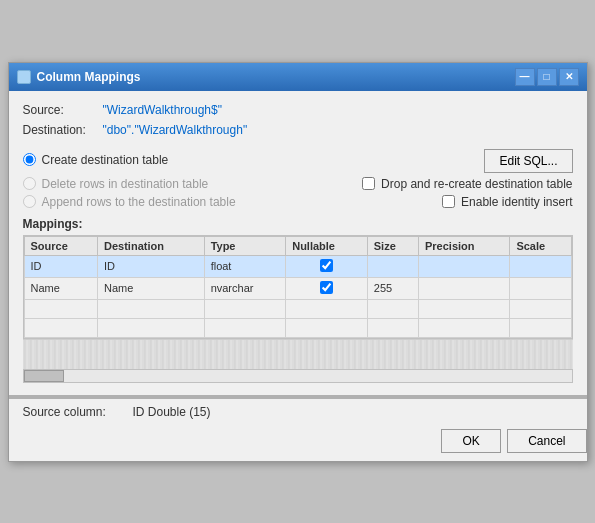  What do you see at coordinates (24, 77) in the screenshot?
I see `window-icon` at bounding box center [24, 77].